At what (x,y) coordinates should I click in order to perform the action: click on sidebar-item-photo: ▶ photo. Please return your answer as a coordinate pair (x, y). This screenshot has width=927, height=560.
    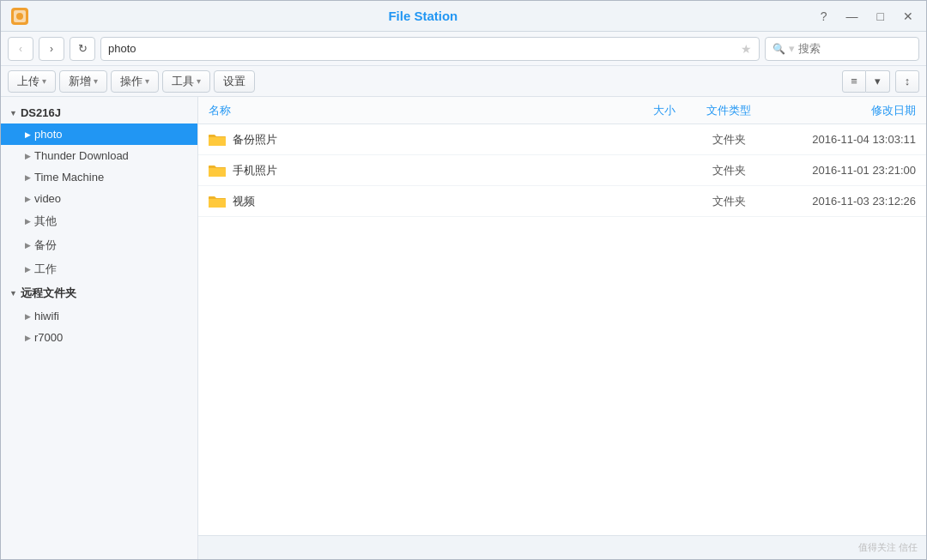
    Looking at the image, I should click on (100, 134).